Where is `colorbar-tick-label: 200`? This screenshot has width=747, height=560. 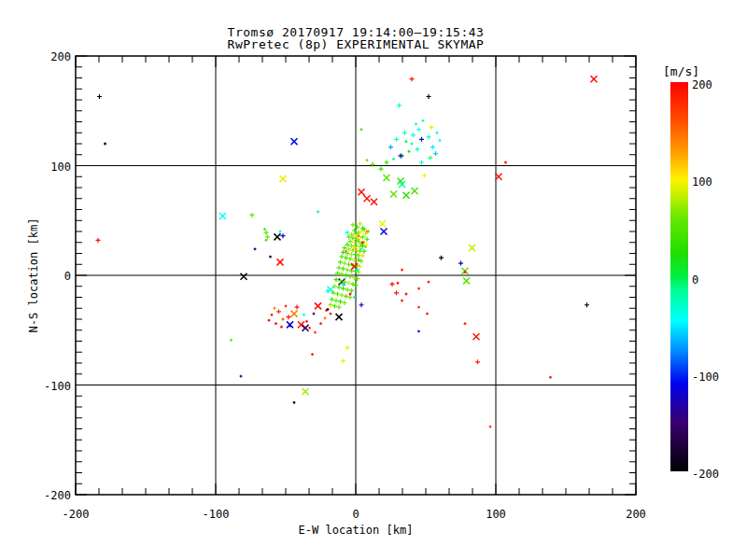 colorbar-tick-label: 200 is located at coordinates (702, 85).